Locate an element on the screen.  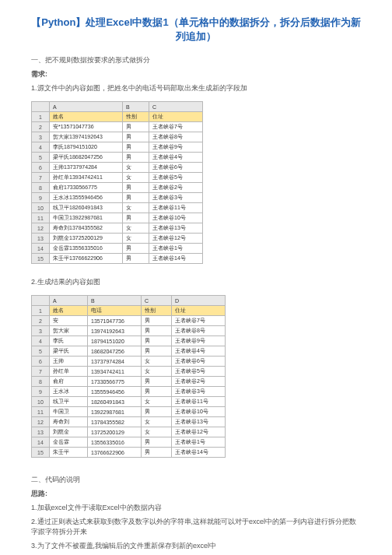
row-number: 14 is located at coordinates (40, 442).